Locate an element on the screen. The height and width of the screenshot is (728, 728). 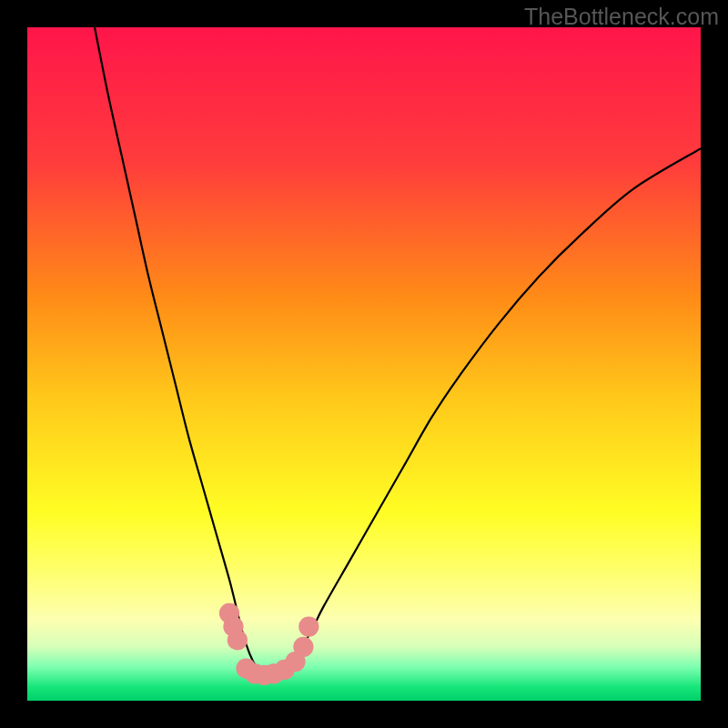
watermark-text: TheBottleneck.com is located at coordinates (622, 16).